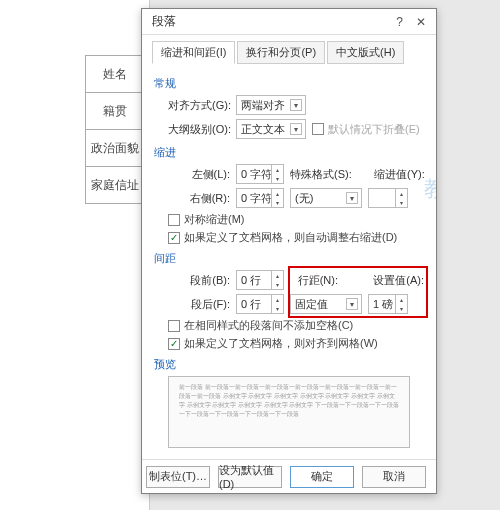  Describe the element at coordinates (194, 52) in the screenshot. I see `tab-indent-spacing: 缩进和间距(I)` at that location.